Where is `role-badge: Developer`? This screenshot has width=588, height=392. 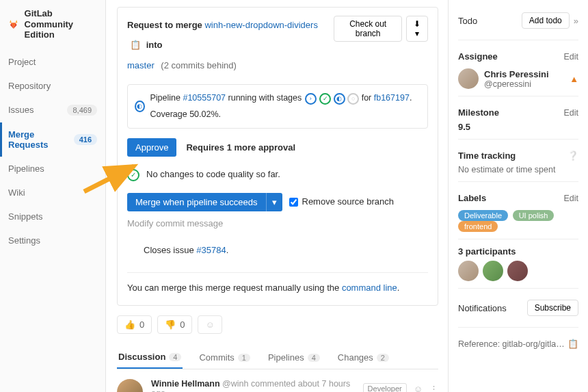
role-badge: Developer is located at coordinates (385, 387).